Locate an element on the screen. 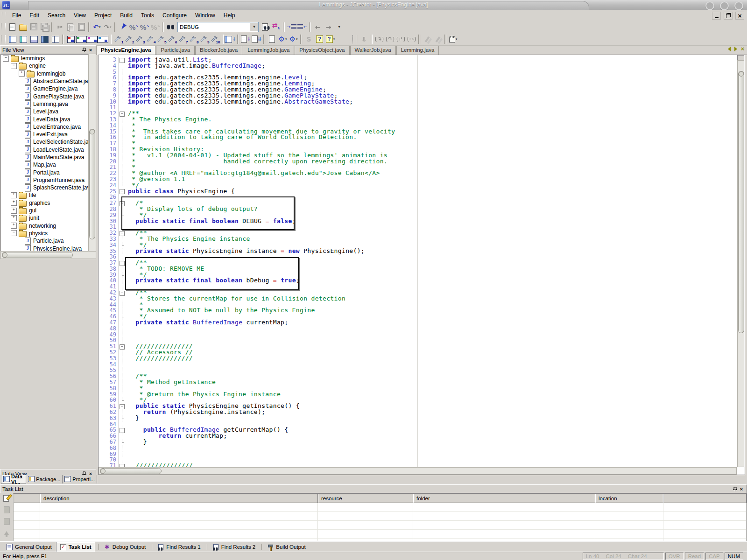 The image size is (747, 560). workspace-view-3-icon is located at coordinates (92, 39).